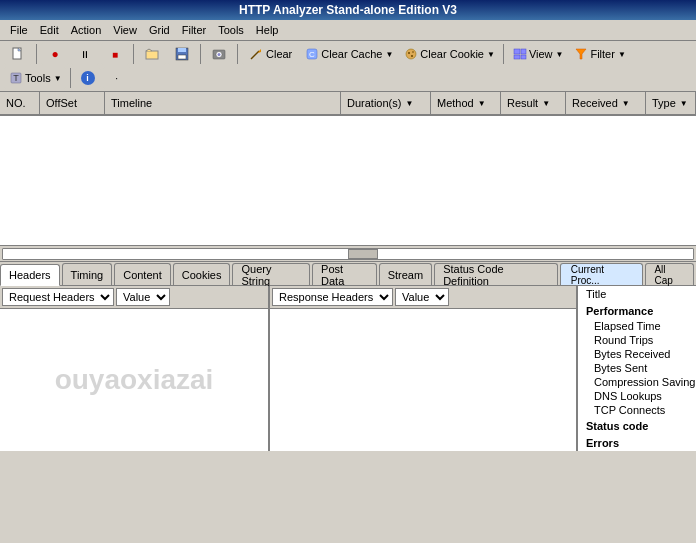 The image size is (696, 543). Describe the element at coordinates (194, 30) in the screenshot. I see `menu-filter: Filter` at that location.